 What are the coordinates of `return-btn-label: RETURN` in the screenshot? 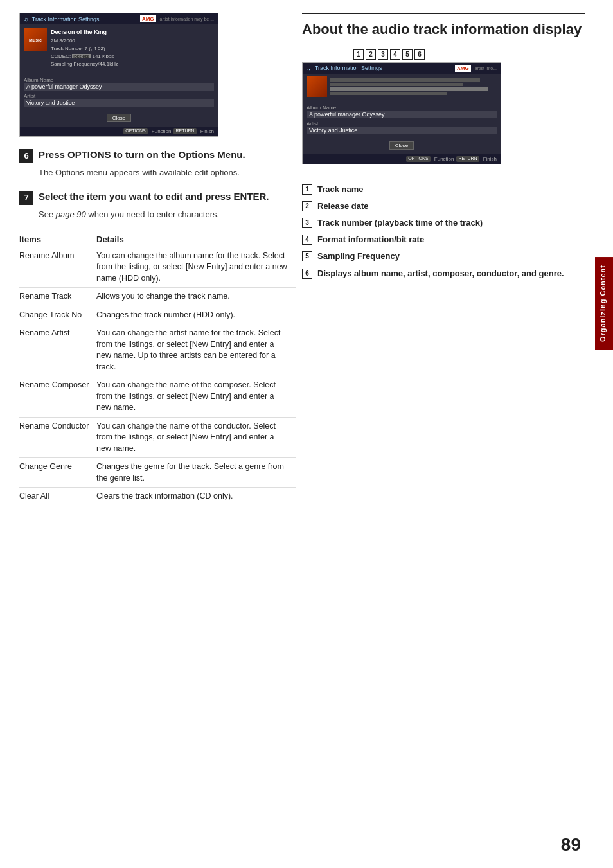 It's located at (185, 131).